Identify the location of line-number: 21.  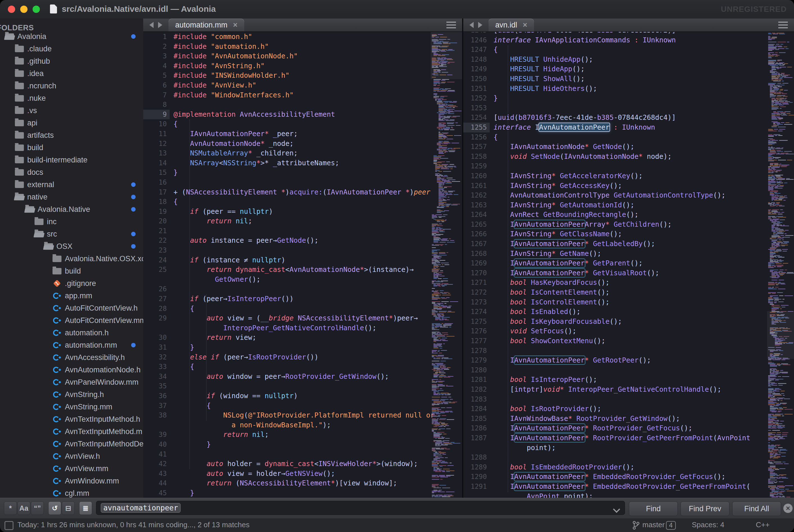
(156, 231).